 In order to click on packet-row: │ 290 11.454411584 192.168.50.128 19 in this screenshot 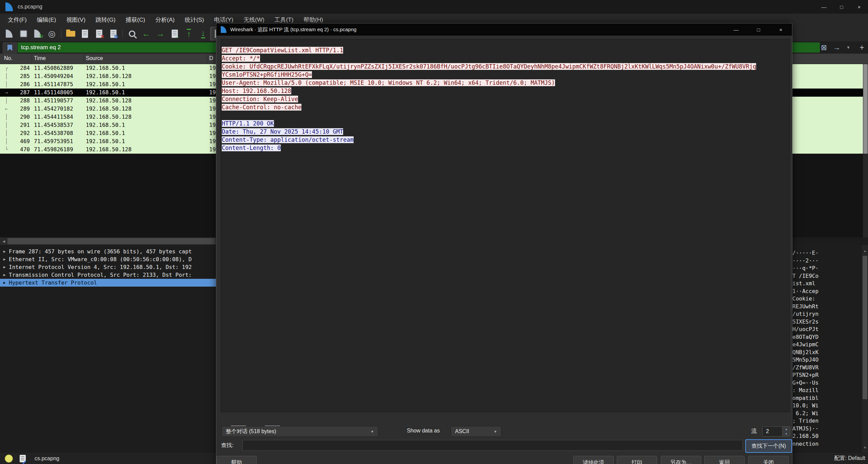, I will do `click(108, 117)`.